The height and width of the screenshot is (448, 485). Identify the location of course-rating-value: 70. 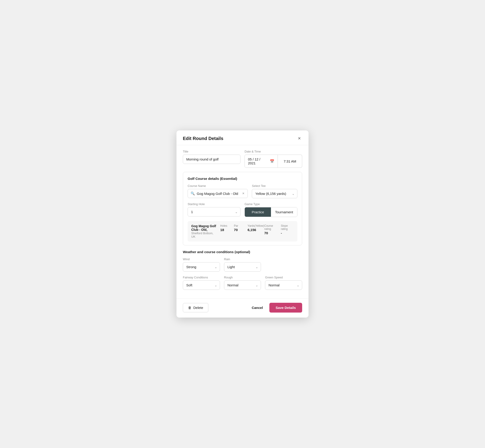
(266, 233).